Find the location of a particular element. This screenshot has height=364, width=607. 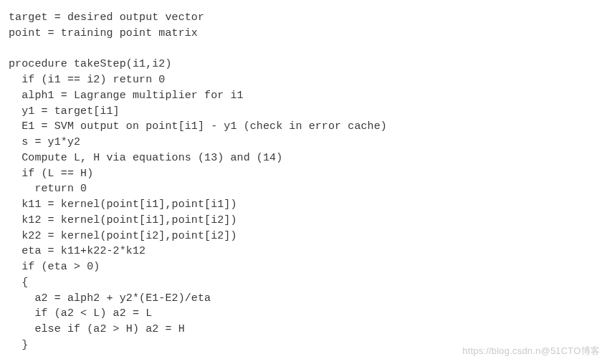

code-line: if (eta > 0) is located at coordinates (304, 267).